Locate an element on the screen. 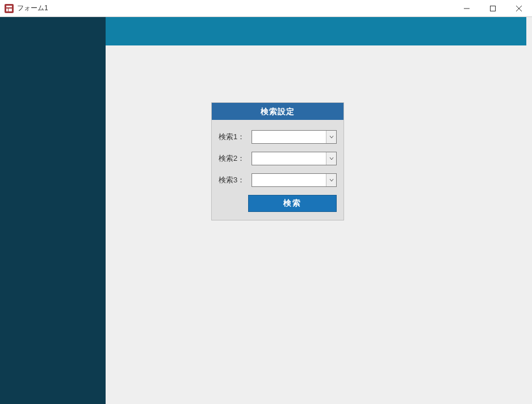 The height and width of the screenshot is (404, 532). search-button: 検索 is located at coordinates (292, 203).